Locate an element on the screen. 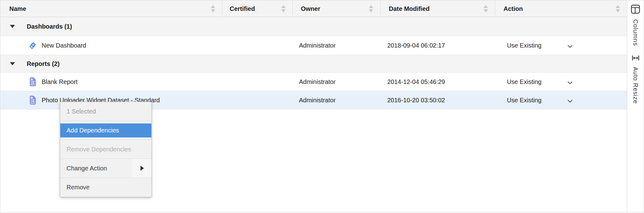  auto-resize-button: Auto Resize is located at coordinates (636, 79).